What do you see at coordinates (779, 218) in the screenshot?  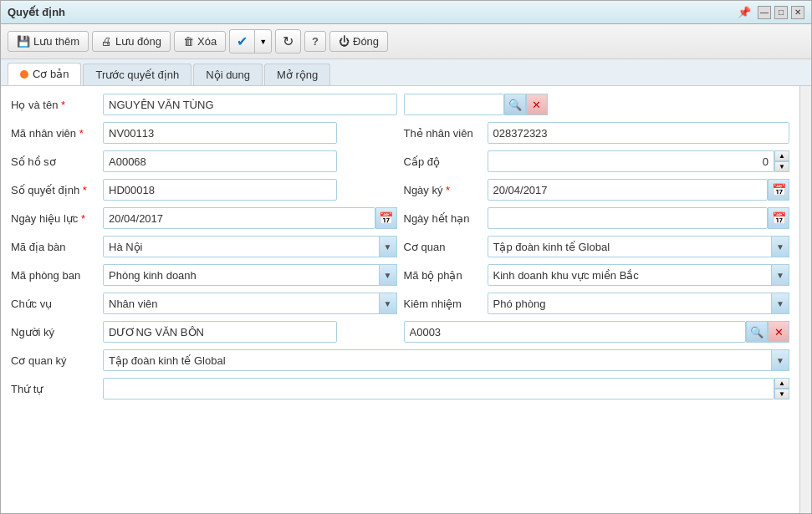 I see `ngay-het-han-calendar-button: 📅` at bounding box center [779, 218].